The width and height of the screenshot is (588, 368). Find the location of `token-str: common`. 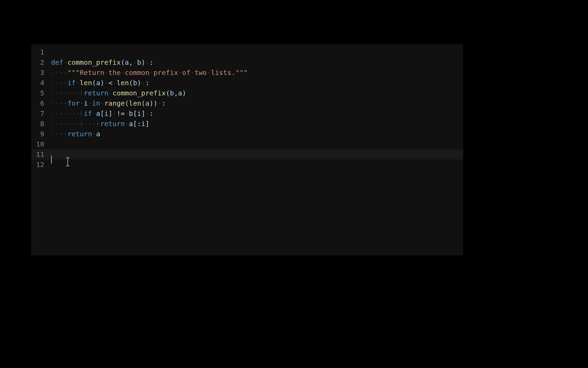

token-str: common is located at coordinates (137, 73).